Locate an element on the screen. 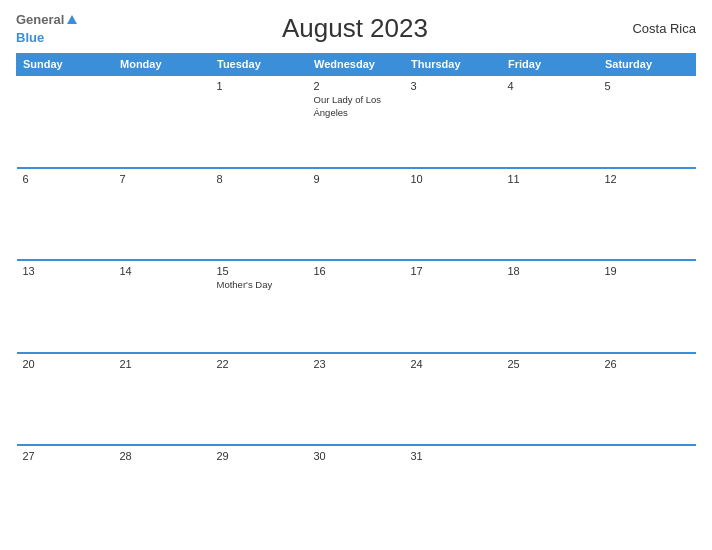  table-row: 14 is located at coordinates (162, 306).